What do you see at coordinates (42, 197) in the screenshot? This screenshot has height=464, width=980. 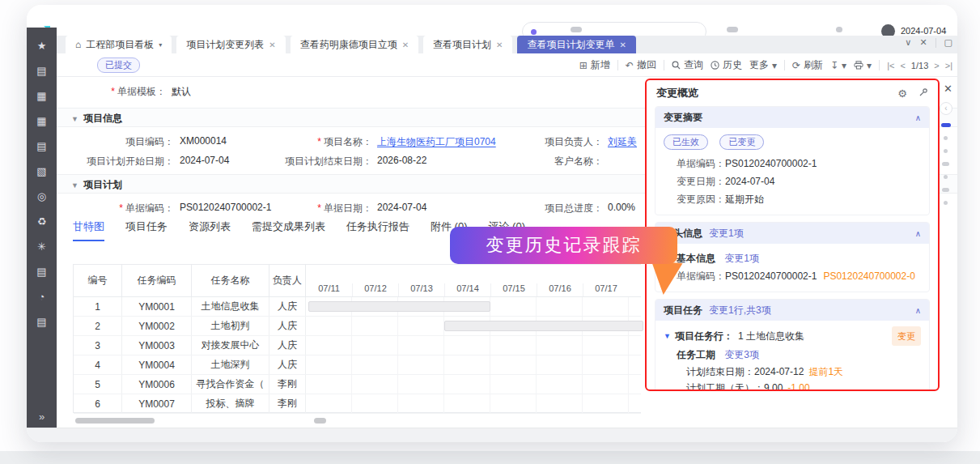 I see `finance-icon: ◎` at bounding box center [42, 197].